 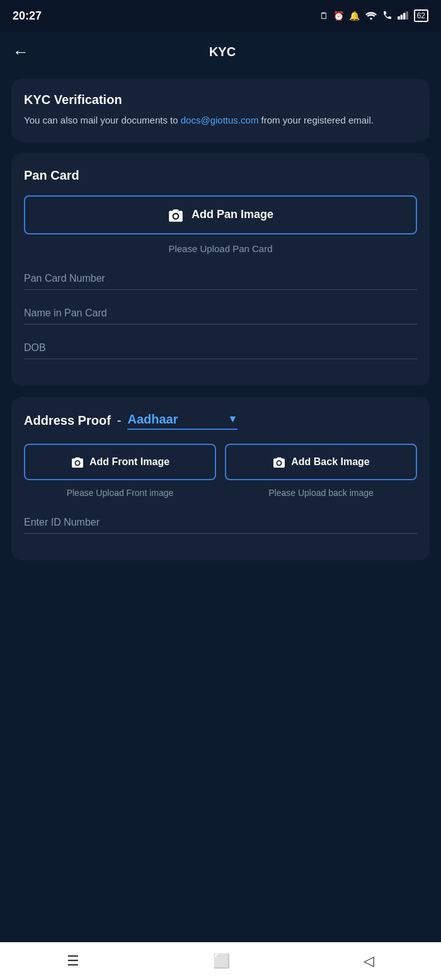 I want to click on address-proof-header: Address Proof - Aadhaar Passport Driving…, so click(x=220, y=421).